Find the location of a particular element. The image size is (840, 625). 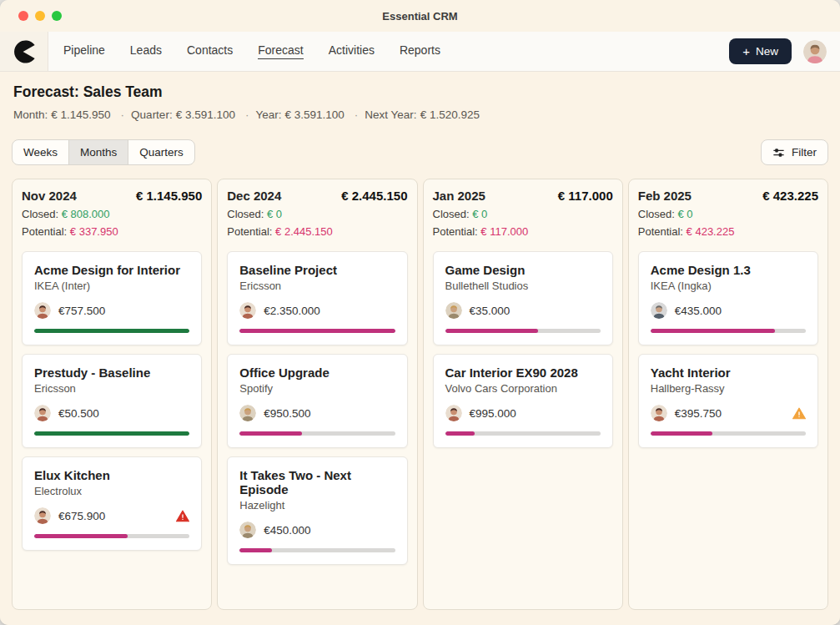

man-pink-shirt-avatar-icon is located at coordinates (815, 52).